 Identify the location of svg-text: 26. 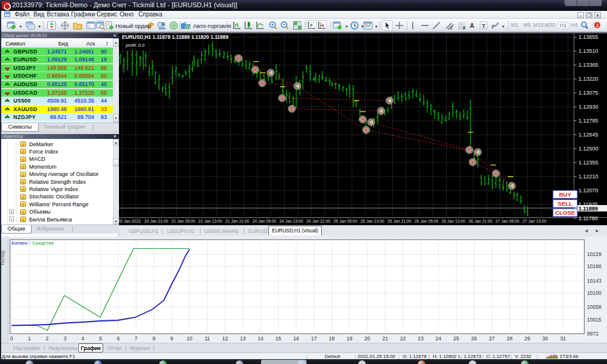
(474, 339).